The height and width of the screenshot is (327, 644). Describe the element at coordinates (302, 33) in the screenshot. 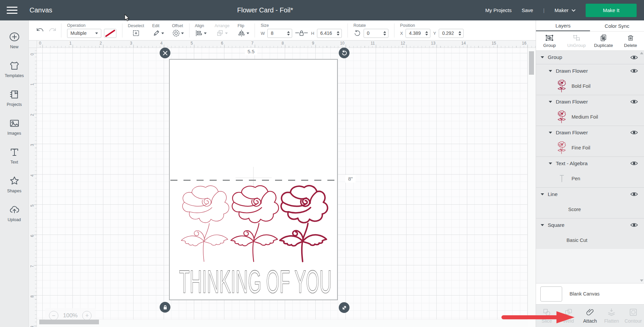

I see `size-lock-icon` at that location.